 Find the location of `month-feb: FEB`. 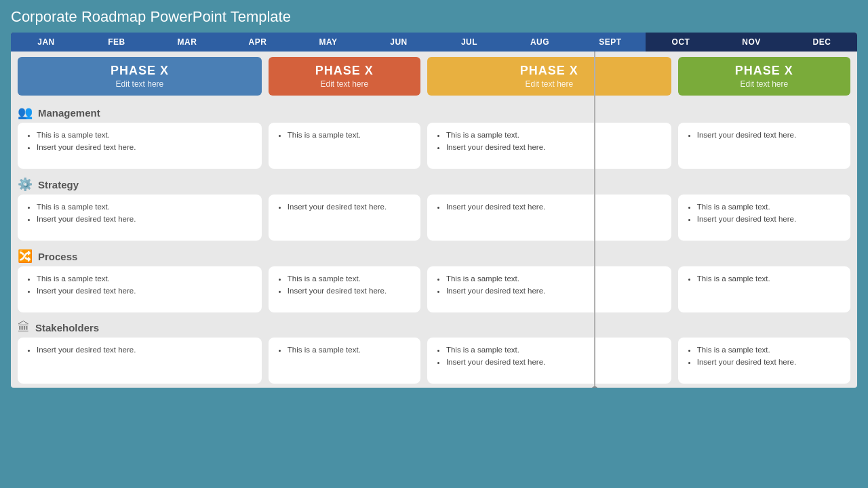

month-feb: FEB is located at coordinates (117, 42).